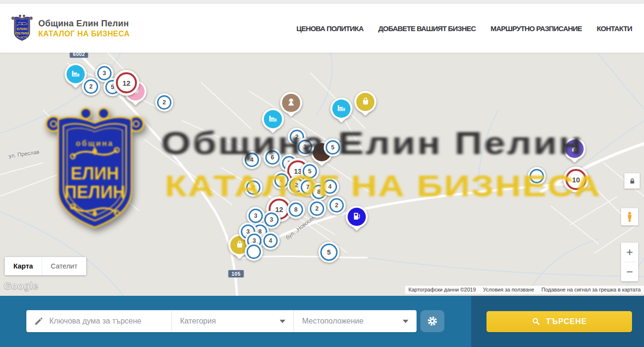  I want to click on attribution-link: Условия за ползване, so click(508, 290).